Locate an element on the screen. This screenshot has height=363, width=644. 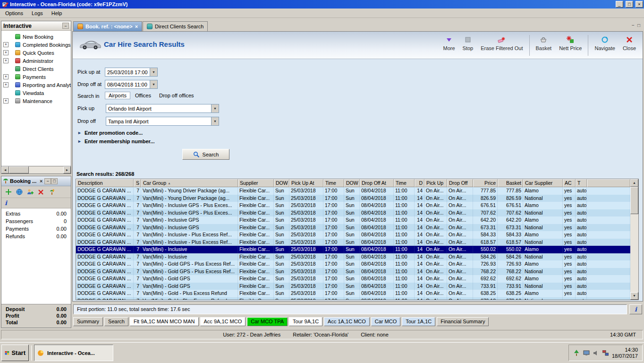
globe-button is located at coordinates (19, 192).